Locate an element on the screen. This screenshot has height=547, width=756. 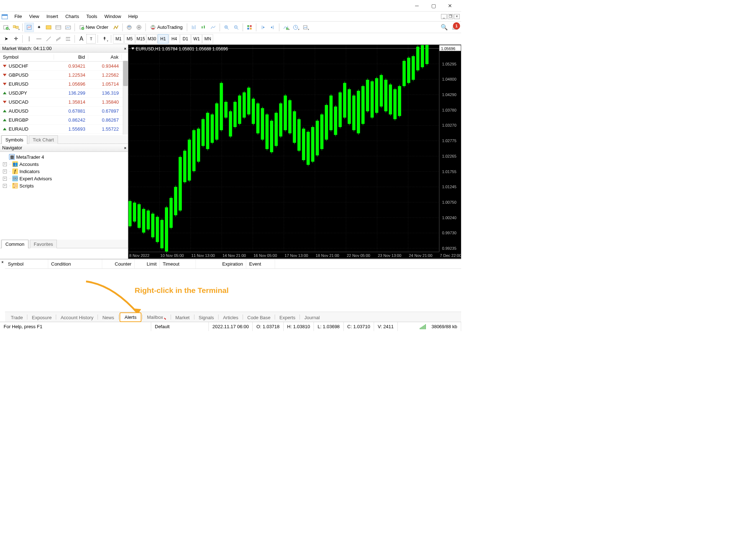
terminal-col-limit: Limit is located at coordinates (147, 264).